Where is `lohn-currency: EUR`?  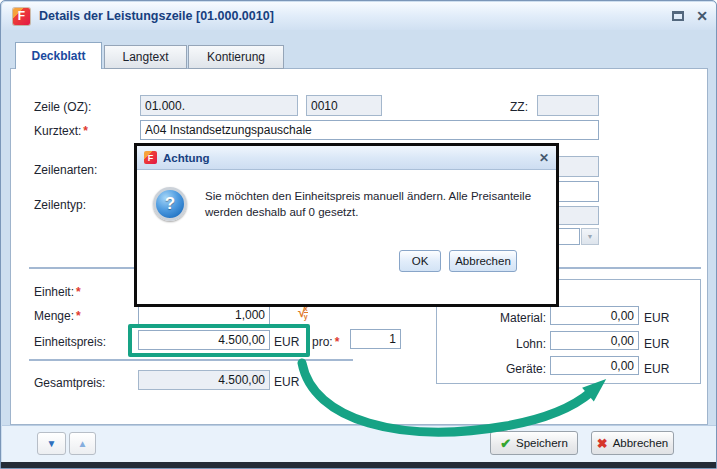
lohn-currency: EUR is located at coordinates (656, 344).